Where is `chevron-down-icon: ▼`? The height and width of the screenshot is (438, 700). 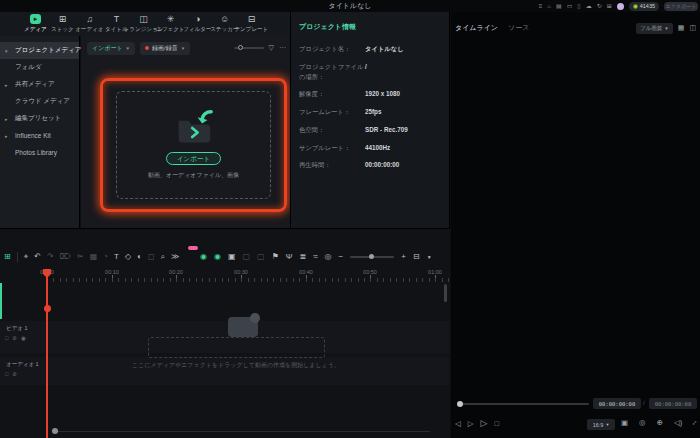
chevron-down-icon: ▼ is located at coordinates (430, 258).